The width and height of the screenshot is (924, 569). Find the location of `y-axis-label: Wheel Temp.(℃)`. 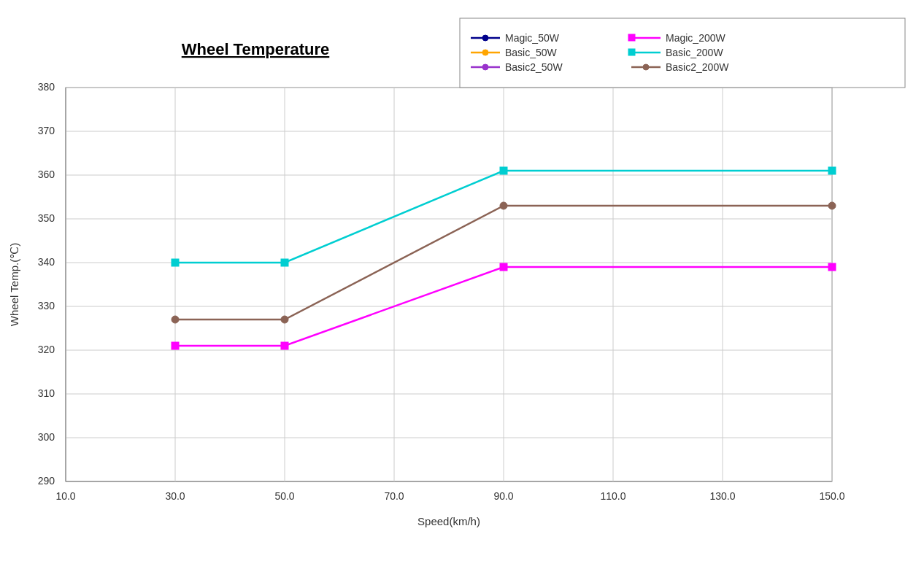

y-axis-label: Wheel Temp.(℃) is located at coordinates (15, 284).